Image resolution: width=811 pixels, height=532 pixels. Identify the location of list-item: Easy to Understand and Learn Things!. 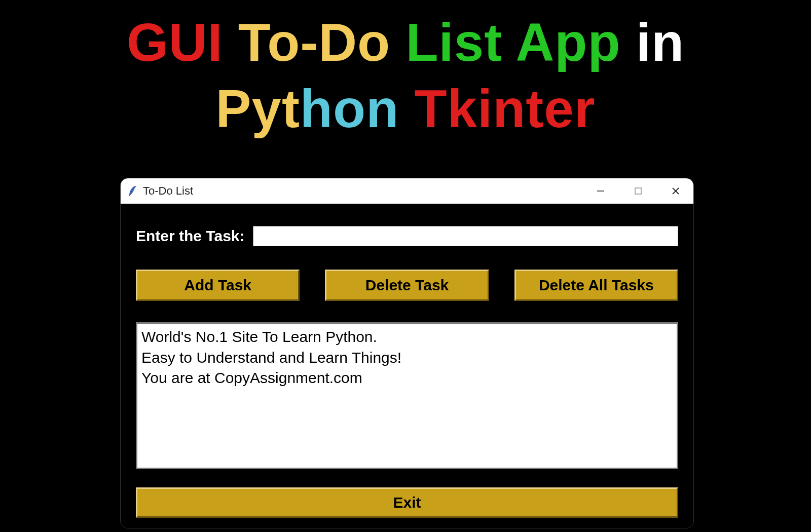
(407, 358).